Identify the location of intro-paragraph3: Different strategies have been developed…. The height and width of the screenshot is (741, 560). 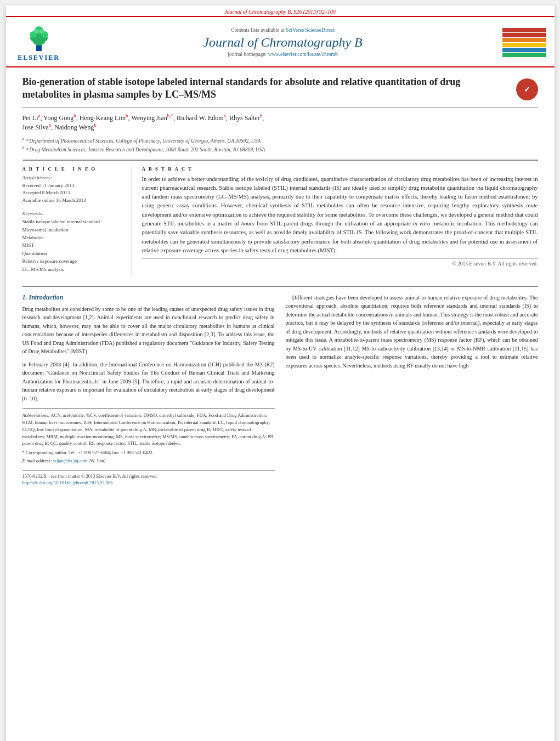
(412, 332).